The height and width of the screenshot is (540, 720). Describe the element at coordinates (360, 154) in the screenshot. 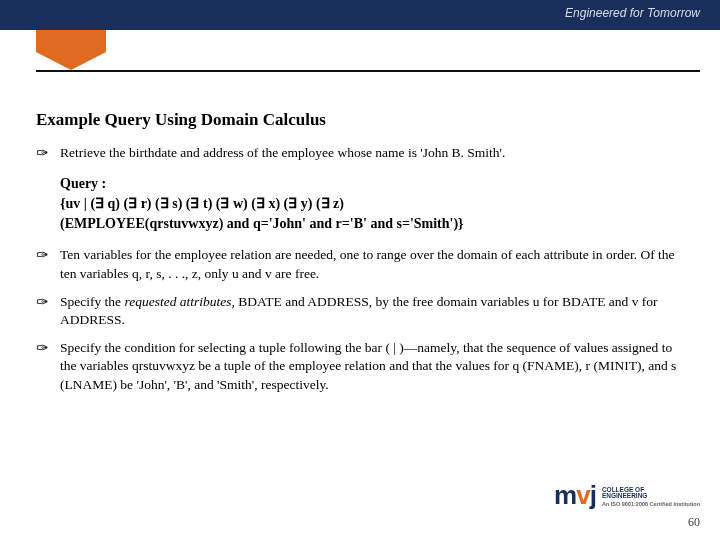

I see `intro-bullet: ✑ Retrieve the birthdate and address of …` at that location.